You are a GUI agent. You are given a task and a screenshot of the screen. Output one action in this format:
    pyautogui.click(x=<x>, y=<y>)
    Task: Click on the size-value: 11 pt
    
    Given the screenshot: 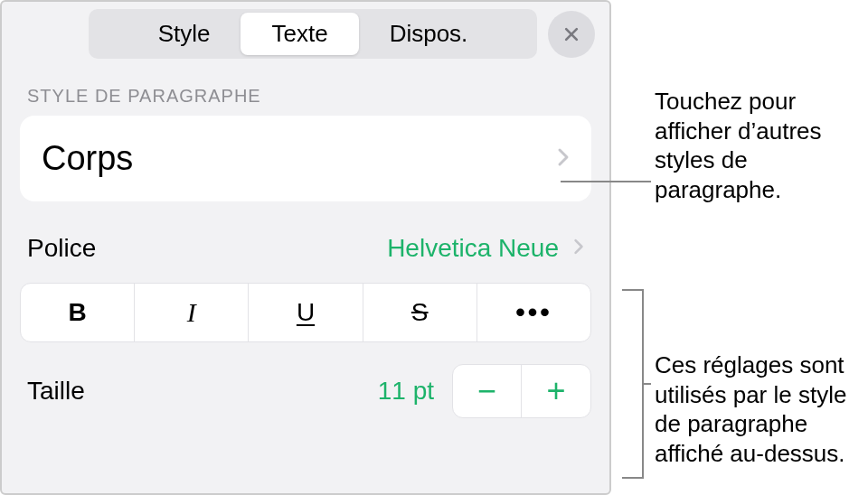 What is the action you would take?
    pyautogui.click(x=406, y=391)
    